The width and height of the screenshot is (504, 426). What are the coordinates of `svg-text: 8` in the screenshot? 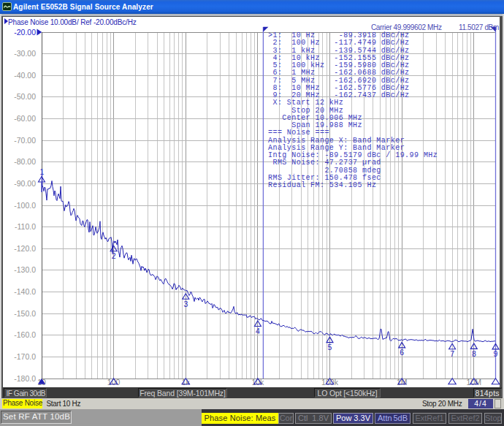 It's located at (474, 354).